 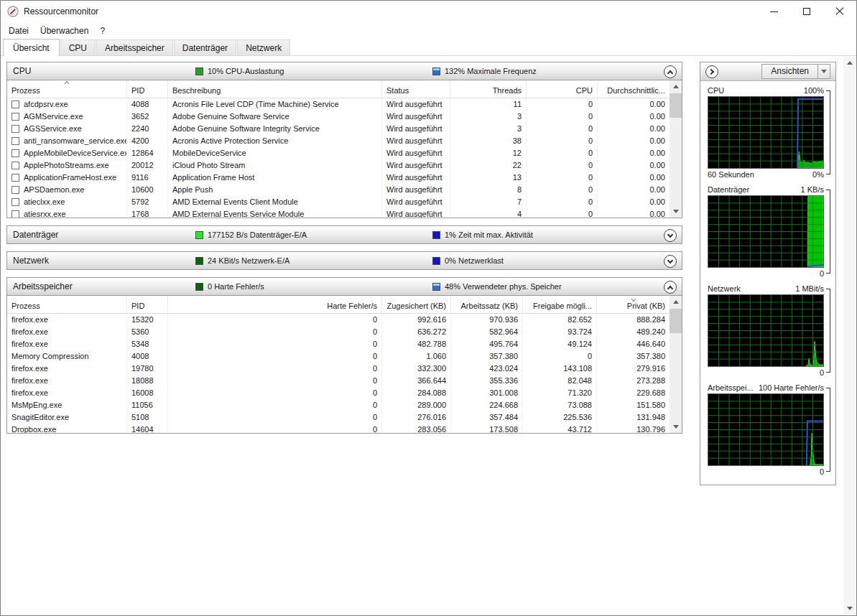 What do you see at coordinates (338, 129) in the screenshot?
I see `table-row: AGSService.exe2240Adobe Genuine Software…` at bounding box center [338, 129].